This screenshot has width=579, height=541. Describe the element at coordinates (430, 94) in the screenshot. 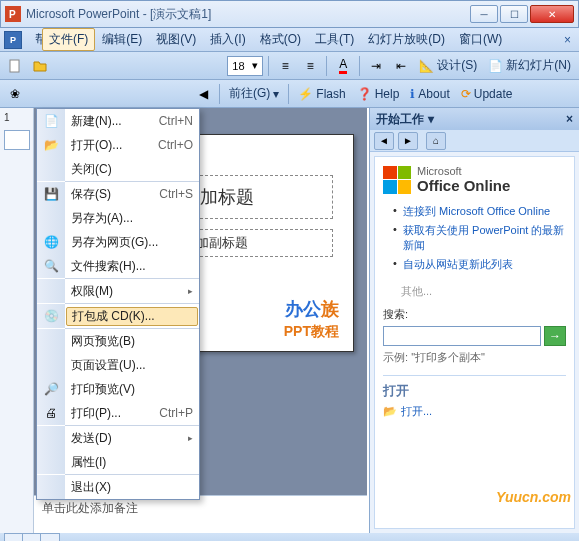

I see `about-button: ℹAbout` at that location.